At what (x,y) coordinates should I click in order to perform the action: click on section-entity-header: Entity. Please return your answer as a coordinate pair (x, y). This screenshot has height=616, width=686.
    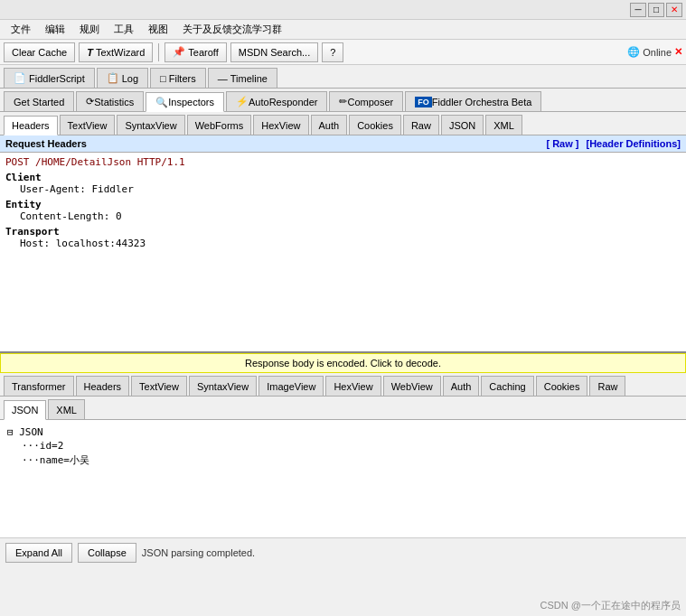
    Looking at the image, I should click on (343, 204).